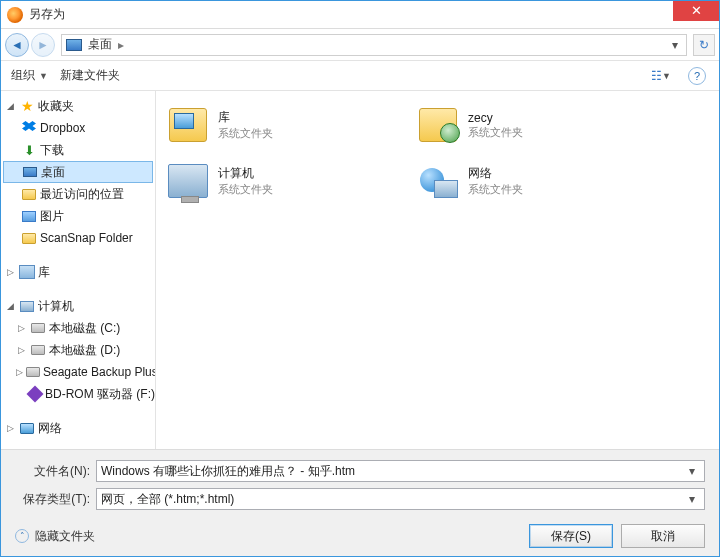  What do you see at coordinates (360, 15) in the screenshot?
I see `titlebar: 另存为 ✕` at bounding box center [360, 15].